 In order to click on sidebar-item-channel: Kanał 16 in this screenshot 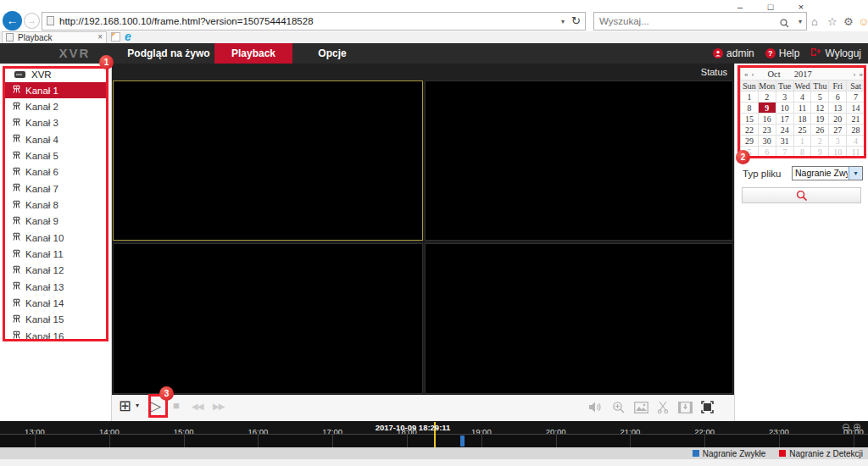, I will do `click(56, 336)`.